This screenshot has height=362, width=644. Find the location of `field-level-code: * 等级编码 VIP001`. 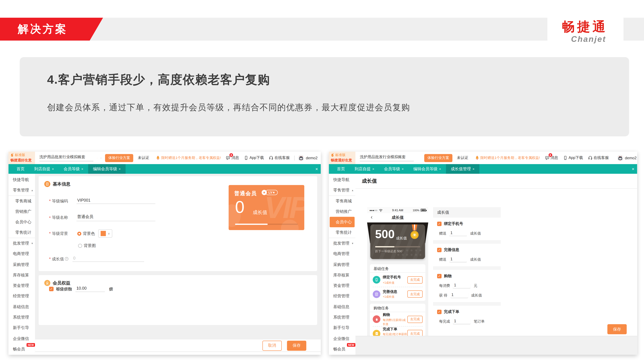

field-level-code: * 等级编码 VIP001 is located at coordinates (102, 201).